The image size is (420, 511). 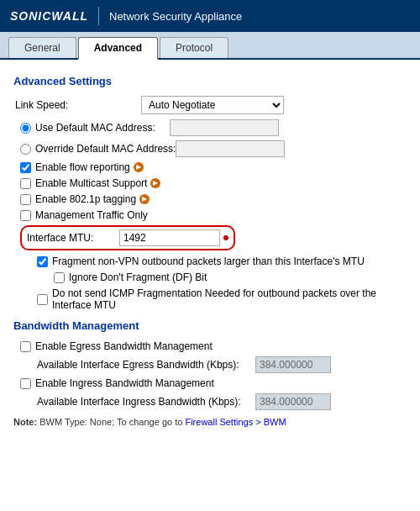 I want to click on ignore-df-checkbox, so click(x=59, y=277).